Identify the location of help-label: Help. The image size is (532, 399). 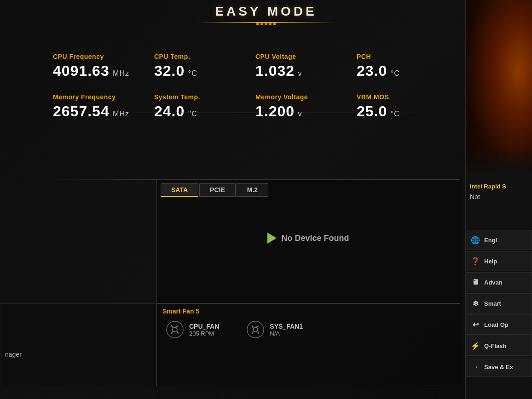
(491, 261).